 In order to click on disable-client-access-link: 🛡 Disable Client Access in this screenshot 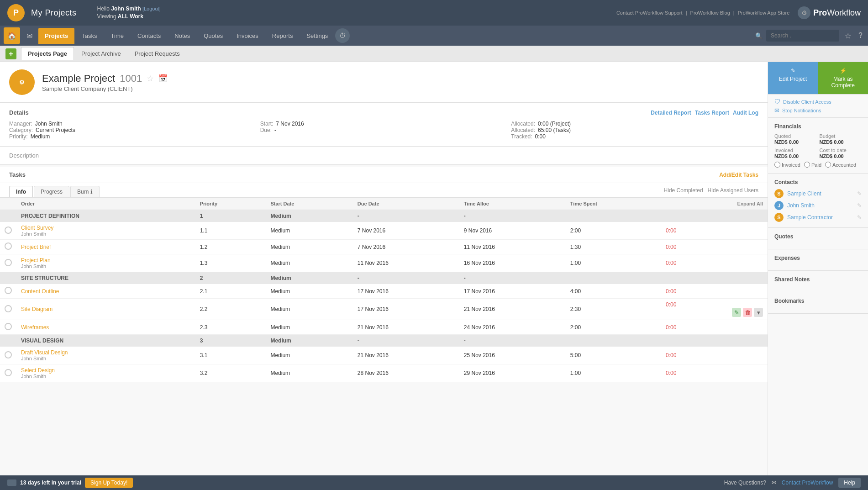, I will do `click(818, 101)`.